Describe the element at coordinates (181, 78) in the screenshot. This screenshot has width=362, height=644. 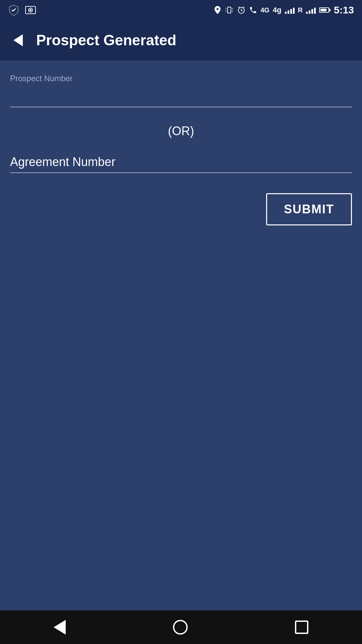
I see `prospect-number-label: Prospect Number` at that location.